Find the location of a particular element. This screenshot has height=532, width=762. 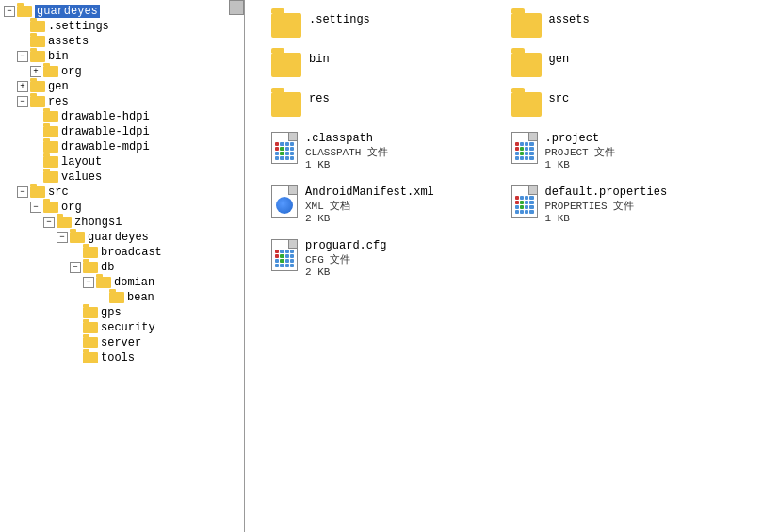

tree-label: res is located at coordinates (58, 102).